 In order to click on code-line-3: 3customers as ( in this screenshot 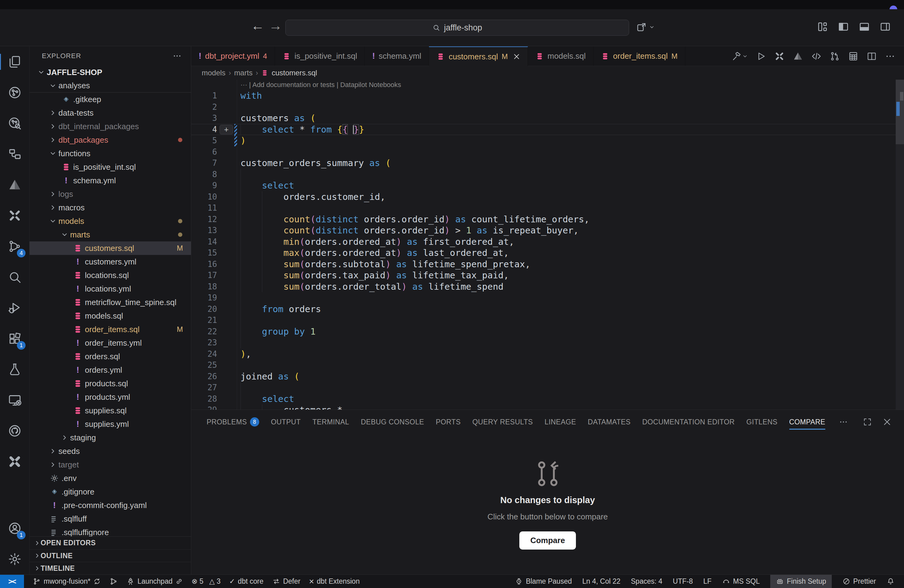, I will do `click(548, 118)`.